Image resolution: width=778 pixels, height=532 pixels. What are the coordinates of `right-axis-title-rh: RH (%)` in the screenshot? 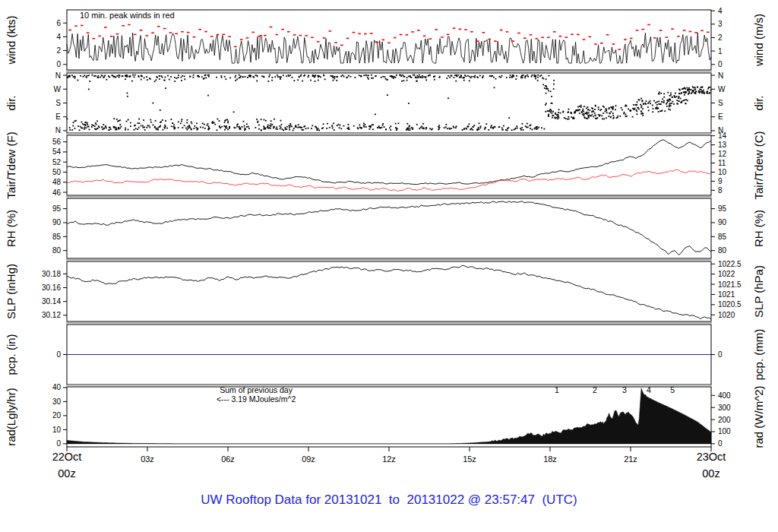 It's located at (758, 228).